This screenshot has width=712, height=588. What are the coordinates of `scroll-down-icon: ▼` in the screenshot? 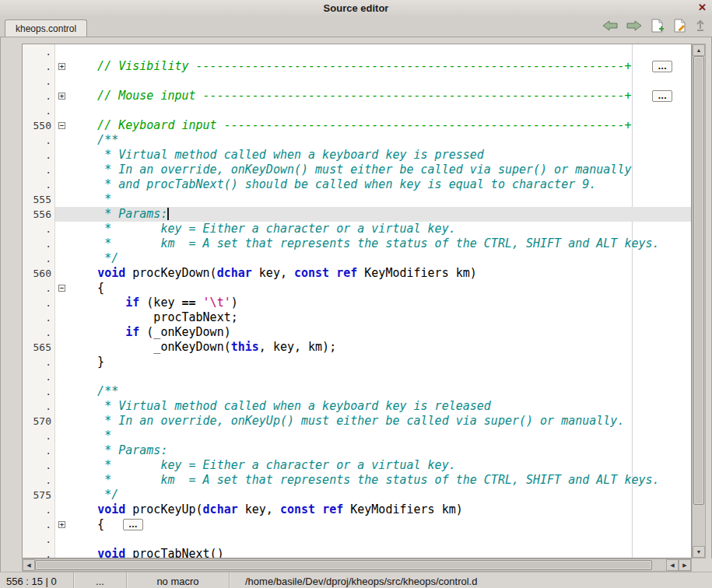 It's located at (699, 552).